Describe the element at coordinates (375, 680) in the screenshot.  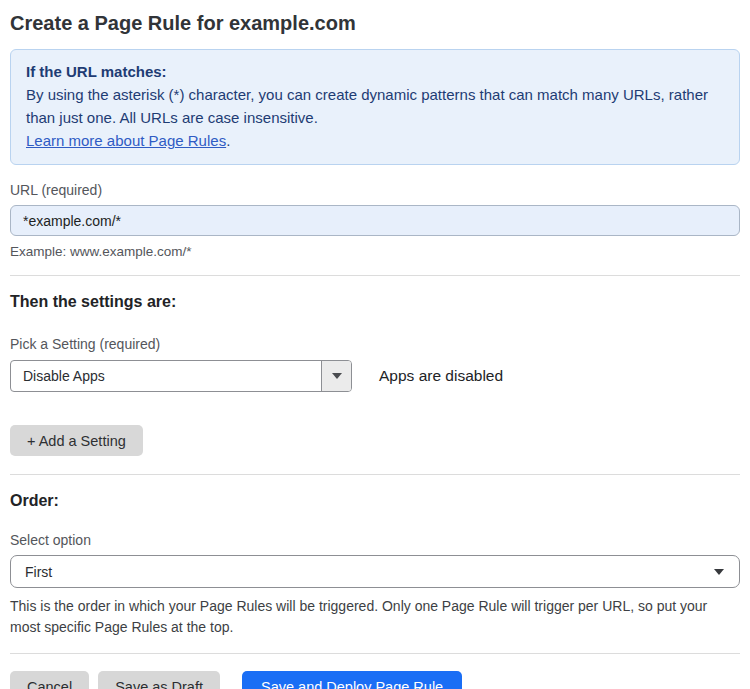
I see `actions-row: Cancel Save as Draft Save and Deploy Pag…` at that location.